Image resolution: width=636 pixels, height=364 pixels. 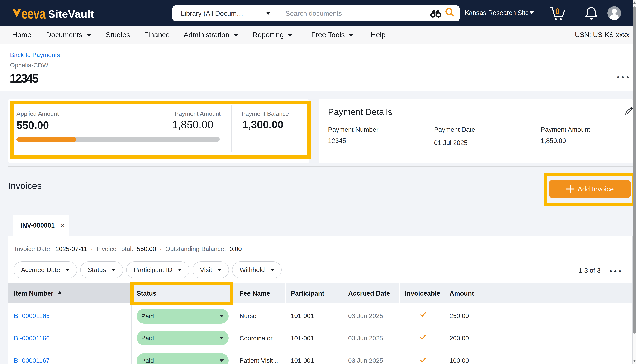 I want to click on svg-text: SiteVault, so click(x=71, y=14).